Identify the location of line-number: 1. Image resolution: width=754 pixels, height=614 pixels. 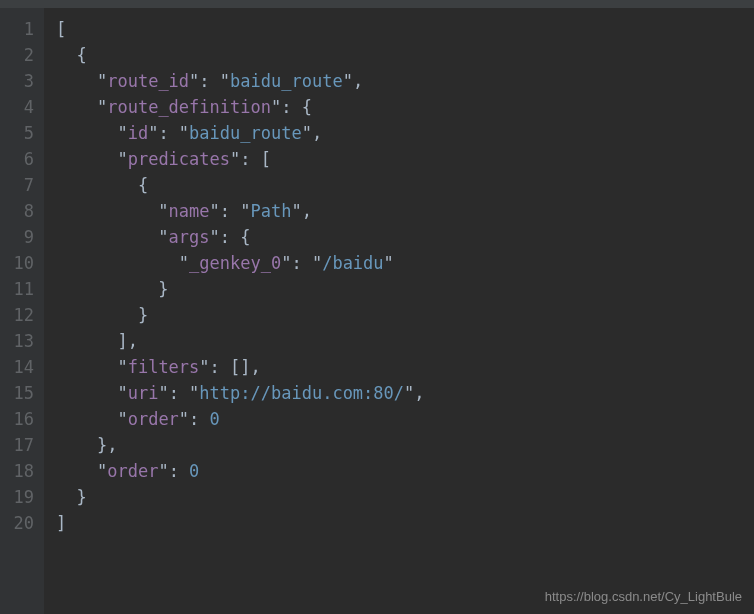
(20, 29).